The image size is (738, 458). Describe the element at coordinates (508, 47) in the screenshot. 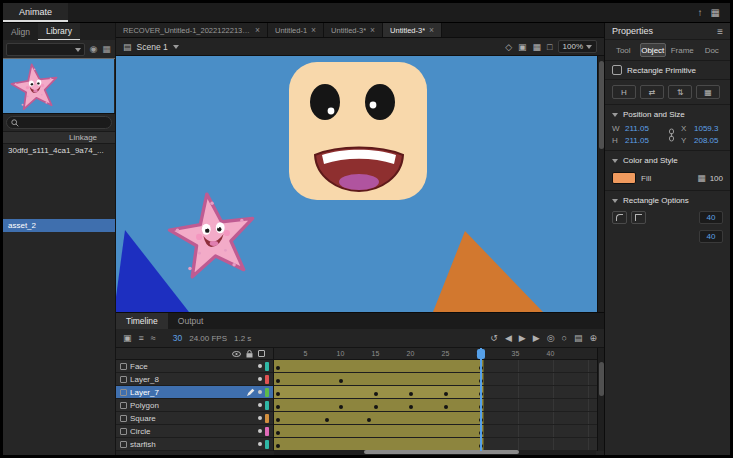

I see `edit-symbols-icon: ◇` at that location.